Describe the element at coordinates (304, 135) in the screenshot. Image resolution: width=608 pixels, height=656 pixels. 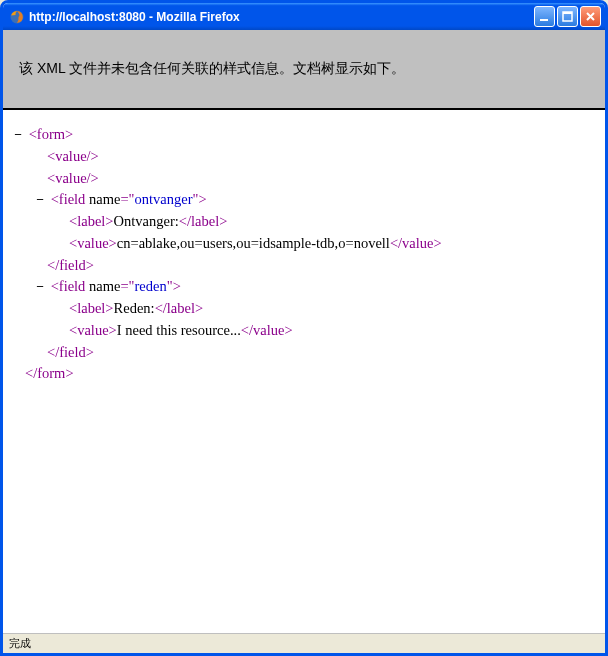
I see `xml-node: − <form>` at that location.